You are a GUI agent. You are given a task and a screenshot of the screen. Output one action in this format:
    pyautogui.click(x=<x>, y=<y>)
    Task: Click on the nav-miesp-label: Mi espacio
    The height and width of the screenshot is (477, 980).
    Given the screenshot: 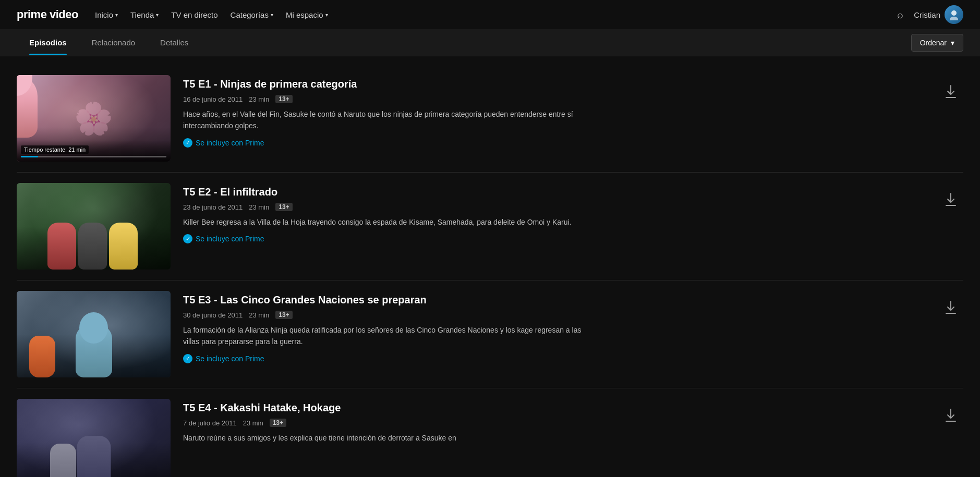 What is the action you would take?
    pyautogui.click(x=305, y=15)
    